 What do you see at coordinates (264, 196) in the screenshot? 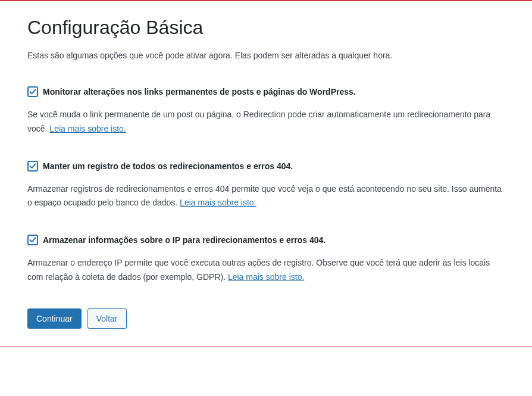
I see `description-text: Armazenar registros de redirecionamentos…` at bounding box center [264, 196].